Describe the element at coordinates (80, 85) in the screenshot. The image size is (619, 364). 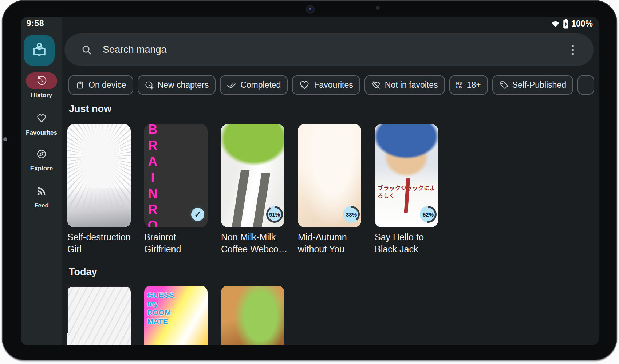
I see `sd-card-icon` at that location.